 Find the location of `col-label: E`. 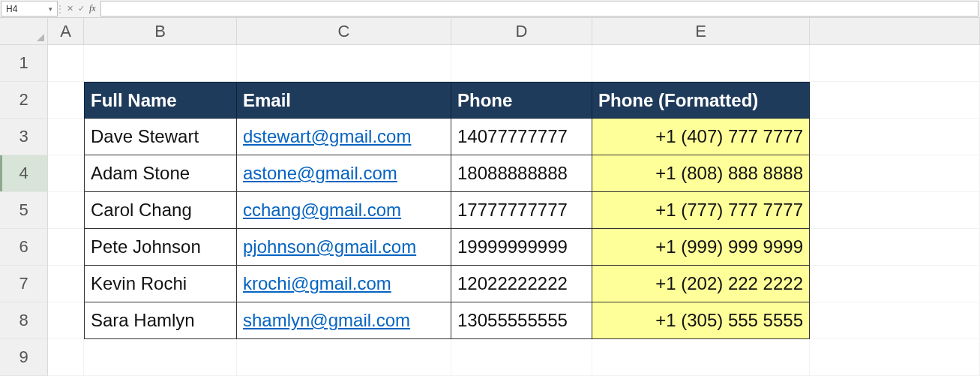

col-label: E is located at coordinates (700, 32).